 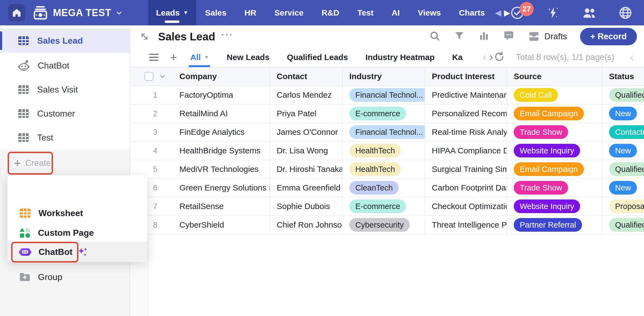 What do you see at coordinates (484, 37) in the screenshot?
I see `chart-icon` at bounding box center [484, 37].